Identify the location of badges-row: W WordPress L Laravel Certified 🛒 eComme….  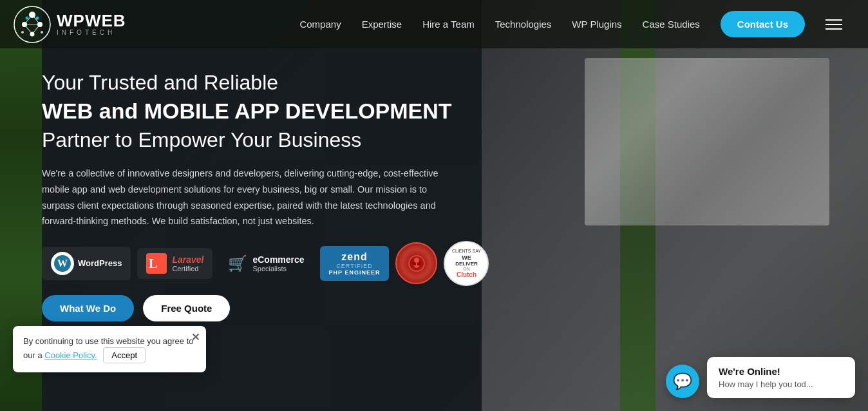
(434, 258).